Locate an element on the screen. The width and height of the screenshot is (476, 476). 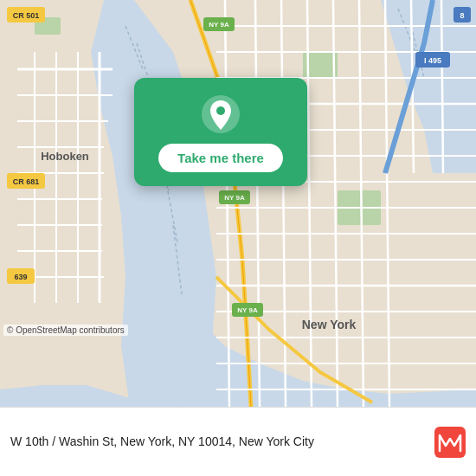
svg-text: CR 681 is located at coordinates (26, 182).